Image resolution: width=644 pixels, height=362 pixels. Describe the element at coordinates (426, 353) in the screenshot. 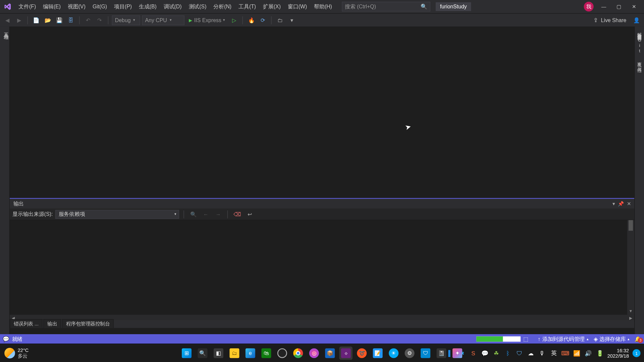

I see `taskbar-security: 🛡` at that location.